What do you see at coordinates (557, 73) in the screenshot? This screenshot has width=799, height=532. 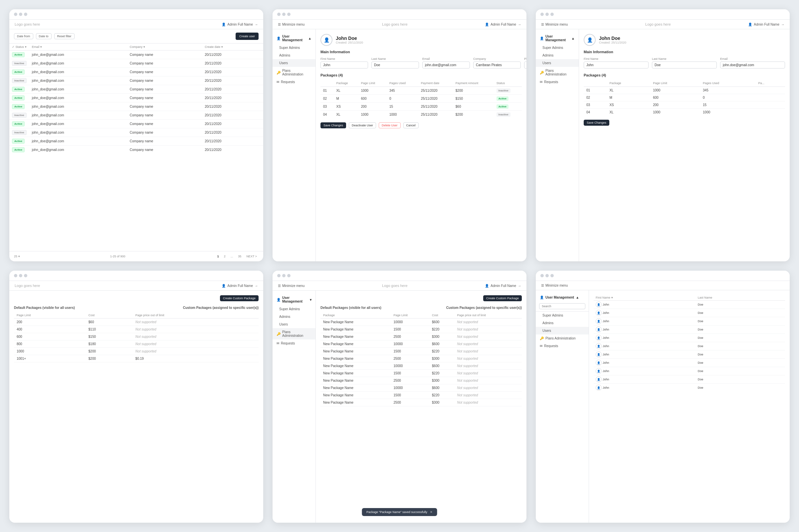 I see `sidebar-plans-3: 🔑 Plans Administration` at bounding box center [557, 73].